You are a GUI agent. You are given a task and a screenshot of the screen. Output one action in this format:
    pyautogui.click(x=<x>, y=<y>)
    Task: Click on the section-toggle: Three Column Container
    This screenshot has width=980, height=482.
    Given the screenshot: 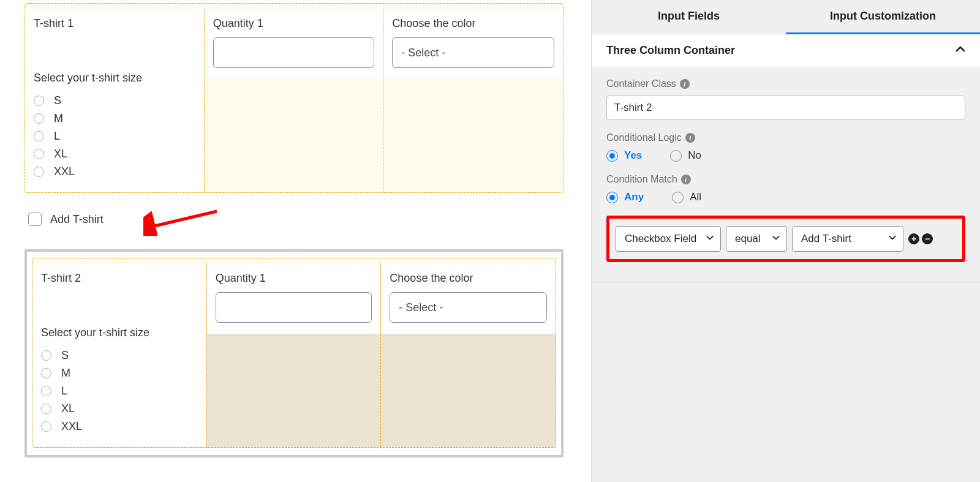 What is the action you would take?
    pyautogui.click(x=786, y=51)
    